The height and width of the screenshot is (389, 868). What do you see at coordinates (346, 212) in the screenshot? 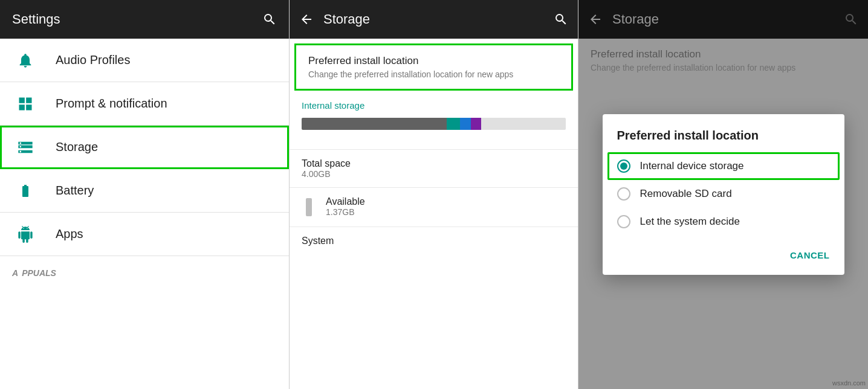
I see `available-value: 1.37GB` at bounding box center [346, 212].